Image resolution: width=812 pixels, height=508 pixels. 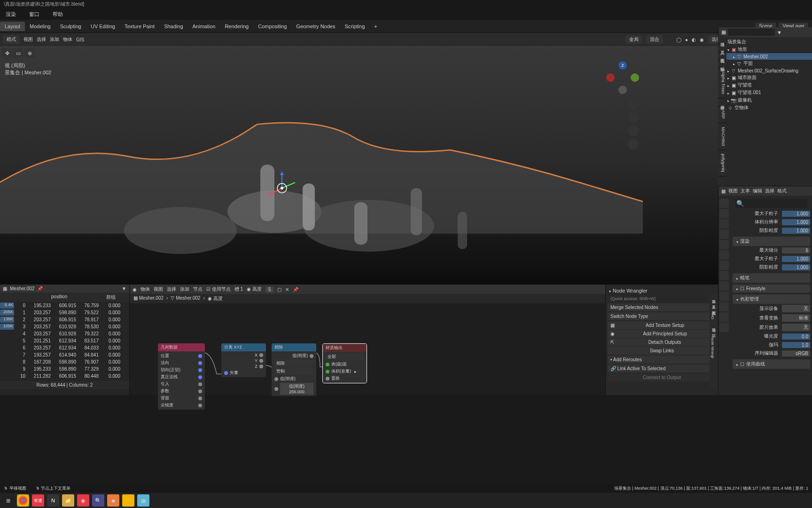 I want to click on swap-button: Swap Links, so click(x=662, y=351).